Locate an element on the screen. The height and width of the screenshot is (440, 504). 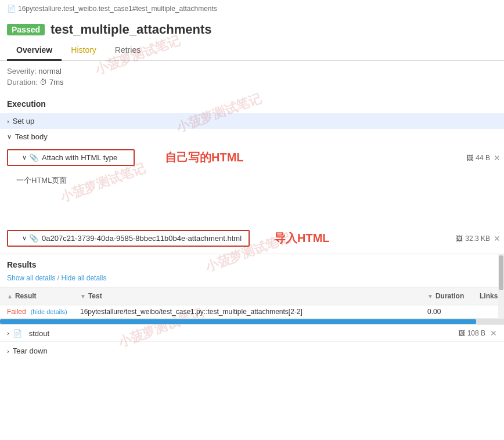
test-body-header: ∨ Test body is located at coordinates (252, 137).